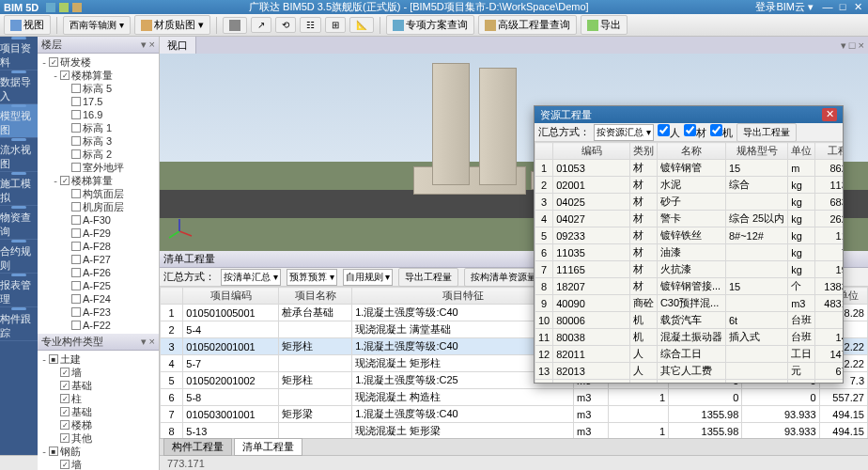 The image size is (868, 470). I want to click on tree-item: -✓研发楼, so click(98, 62).